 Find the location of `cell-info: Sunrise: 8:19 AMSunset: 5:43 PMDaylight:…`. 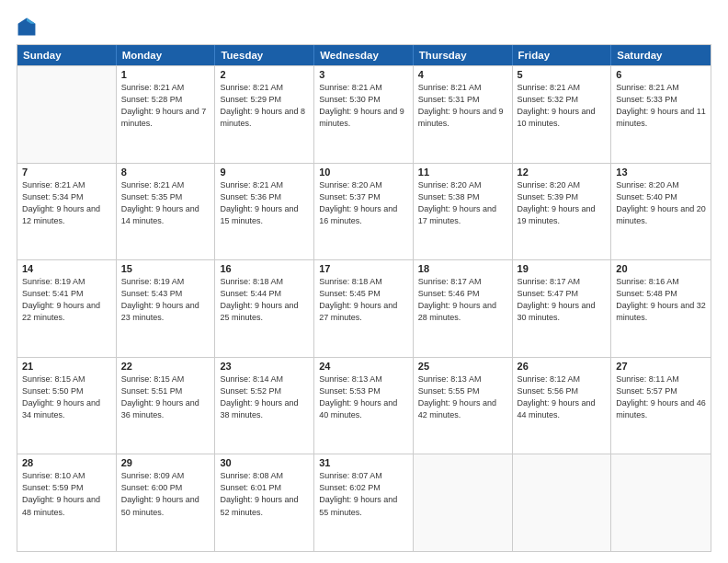

cell-info: Sunrise: 8:19 AMSunset: 5:43 PMDaylight:… is located at coordinates (165, 300).